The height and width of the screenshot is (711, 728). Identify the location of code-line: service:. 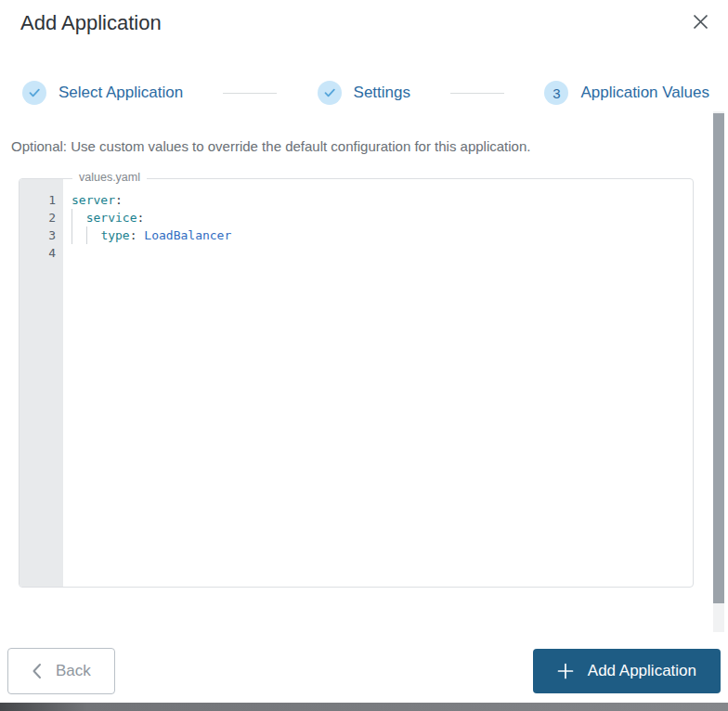
(379, 217).